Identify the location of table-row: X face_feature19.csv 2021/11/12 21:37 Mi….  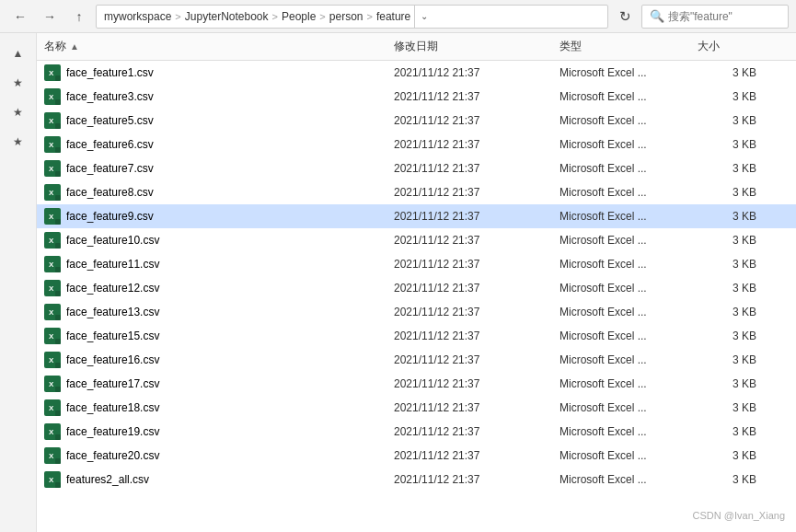
(416, 432).